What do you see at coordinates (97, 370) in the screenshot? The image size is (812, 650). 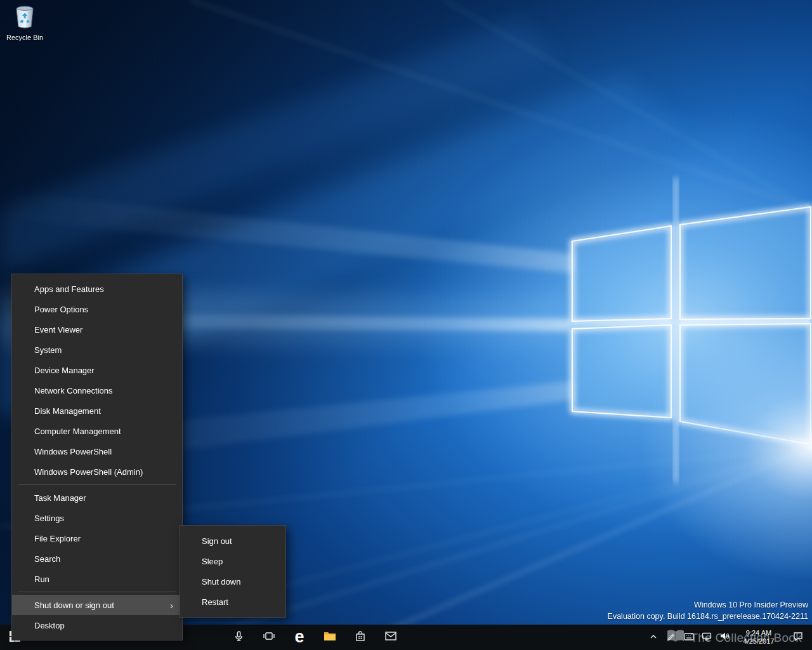 I see `menu-item-device-manager: Device Manager` at bounding box center [97, 370].